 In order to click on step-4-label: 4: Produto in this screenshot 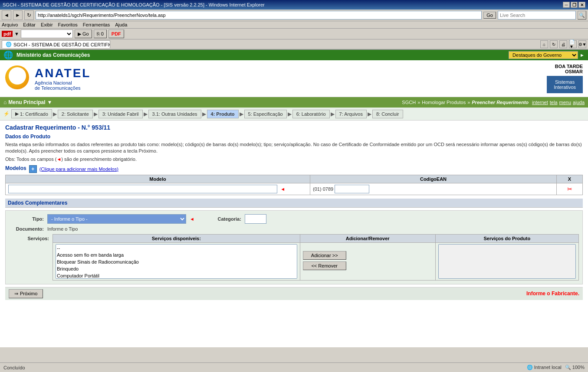, I will do `click(223, 114)`.